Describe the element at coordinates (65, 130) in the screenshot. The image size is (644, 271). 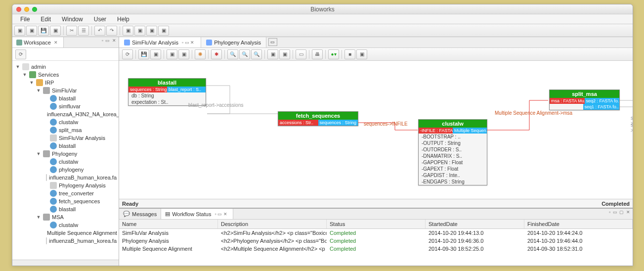
I see `tree-item: split_msa` at that location.